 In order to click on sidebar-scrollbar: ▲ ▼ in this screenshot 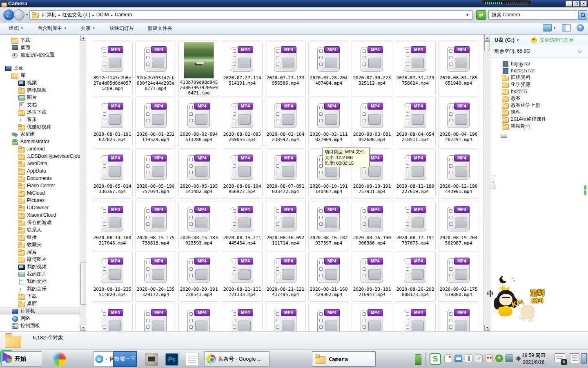, I will do `click(83, 183)`.